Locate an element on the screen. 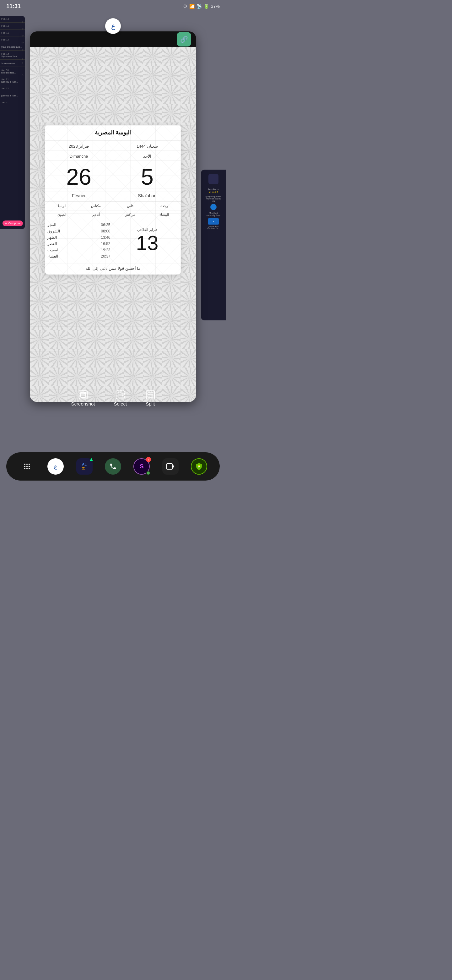 The height and width of the screenshot is (980, 452). sidebar-item: juane53 is live!... is located at coordinates (13, 96).